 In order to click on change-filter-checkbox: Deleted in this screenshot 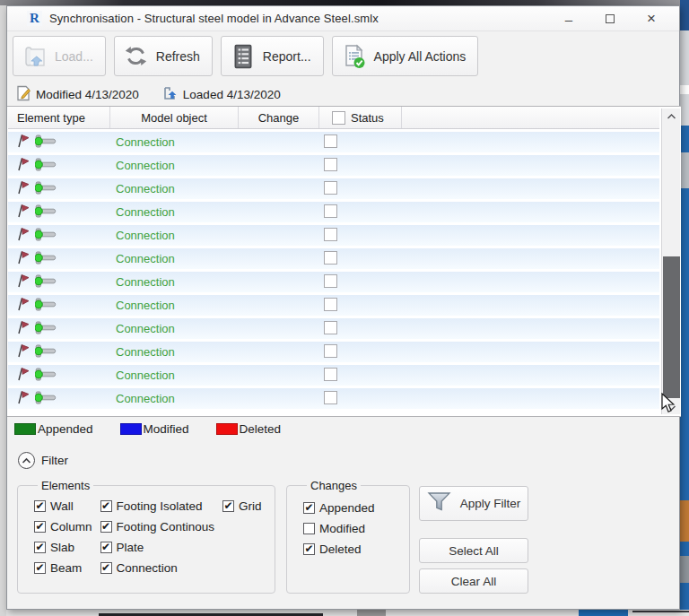, I will do `click(353, 549)`.